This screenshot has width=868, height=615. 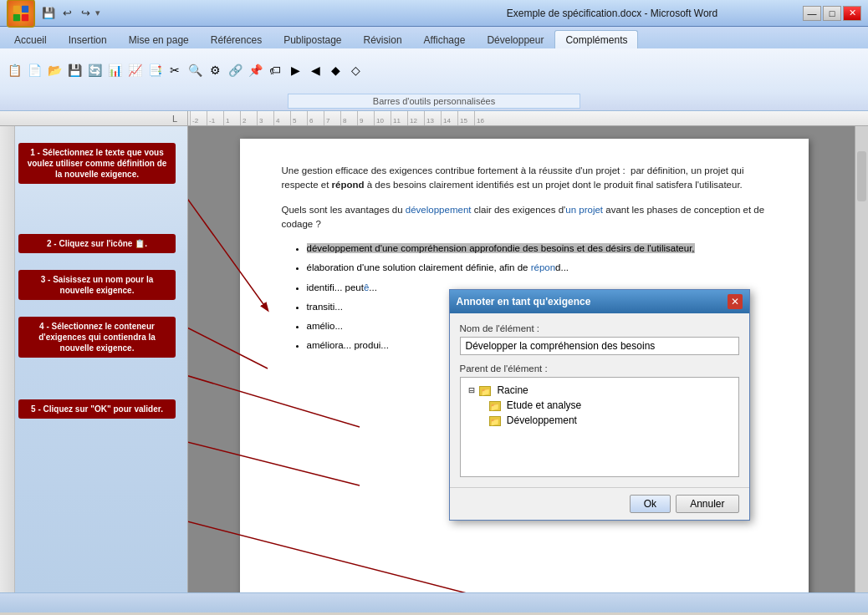 I want to click on tb-icon-1: 📋, so click(x=14, y=70).